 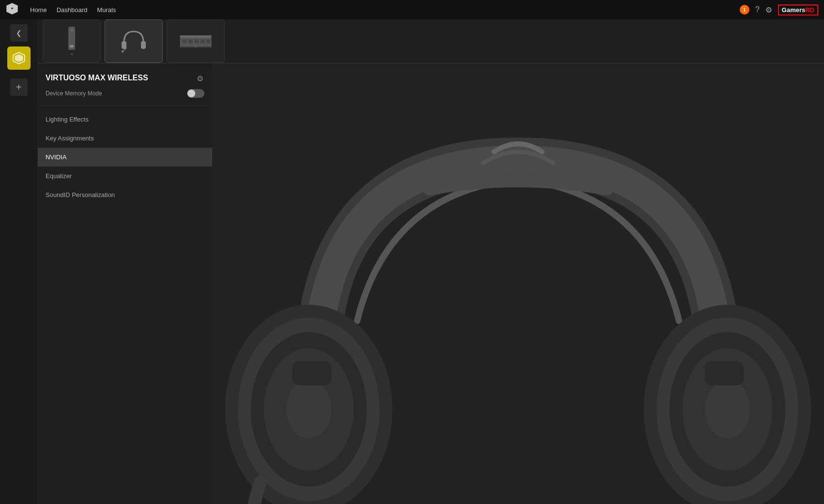 What do you see at coordinates (191, 93) in the screenshot?
I see `toggle-knob` at bounding box center [191, 93].